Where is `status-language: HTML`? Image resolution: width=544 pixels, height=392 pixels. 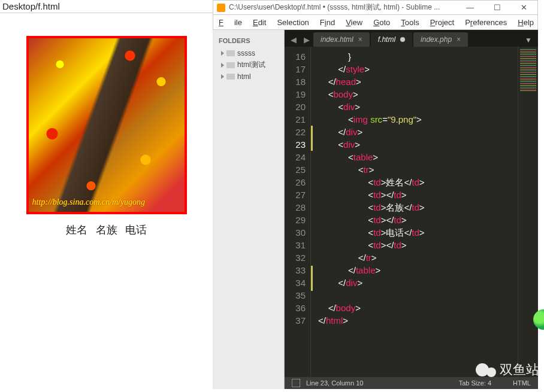
status-language: HTML is located at coordinates (522, 383).